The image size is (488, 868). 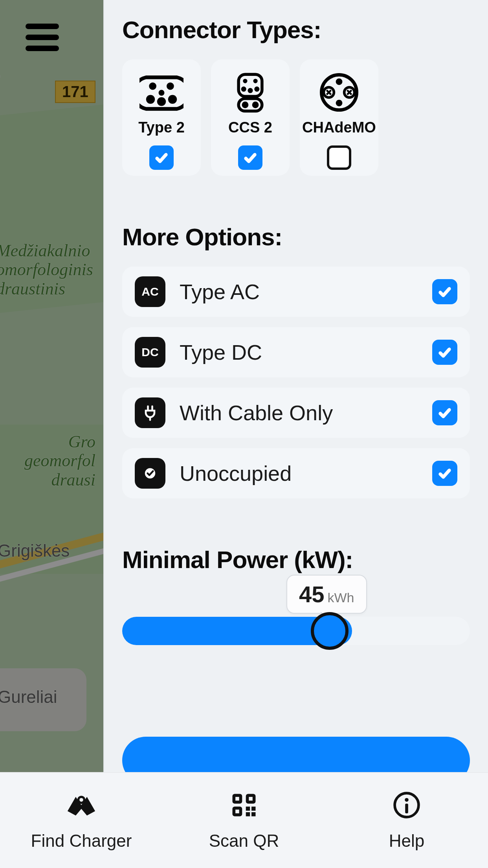 What do you see at coordinates (445, 292) in the screenshot?
I see `option-checkbox-type-ac` at bounding box center [445, 292].